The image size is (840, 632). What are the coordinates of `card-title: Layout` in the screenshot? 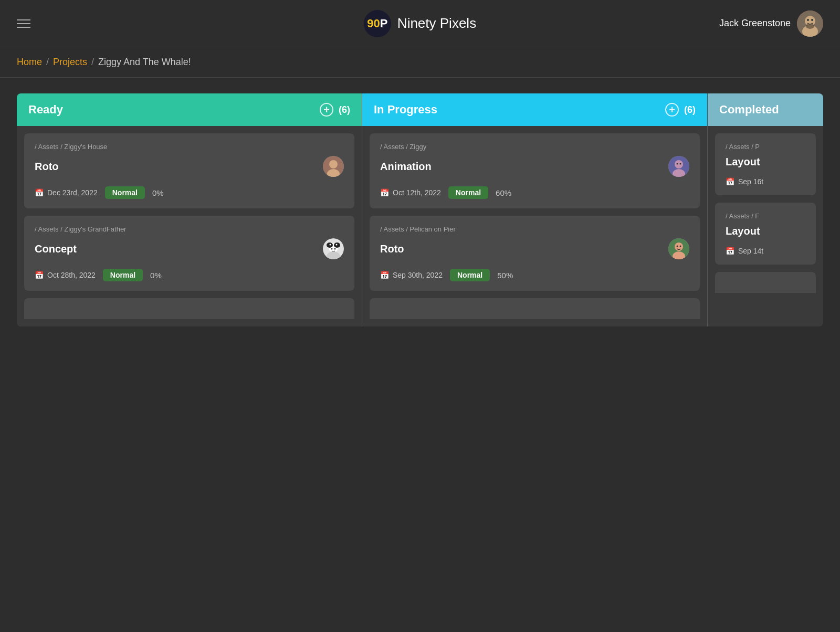 It's located at (743, 162).